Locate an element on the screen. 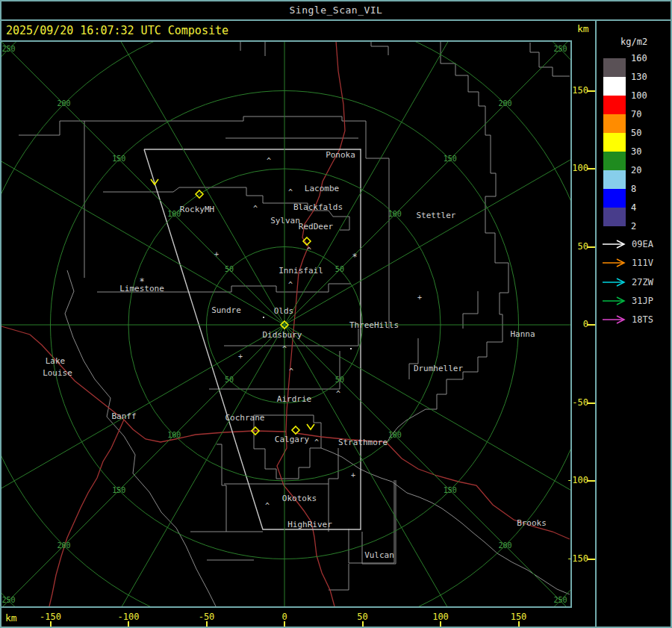 This screenshot has width=672, height=628. right-axis-label: 50 is located at coordinates (573, 246).